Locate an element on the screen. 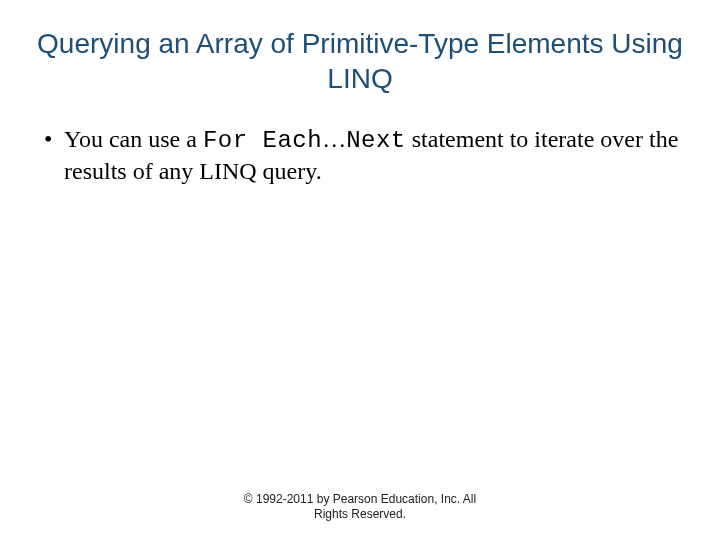 This screenshot has width=720, height=540. ellipsis: … is located at coordinates (334, 139).